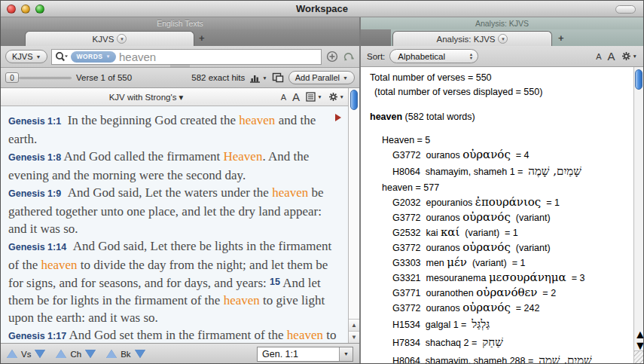  I want to click on verse-slider: 0, so click(38, 78).